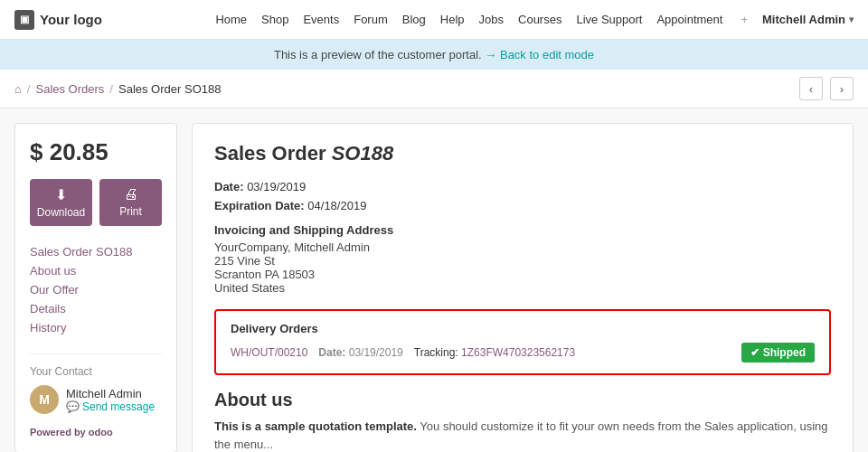 The width and height of the screenshot is (868, 452). What do you see at coordinates (96, 152) in the screenshot?
I see `sidebar-amount: $ 20.85` at bounding box center [96, 152].